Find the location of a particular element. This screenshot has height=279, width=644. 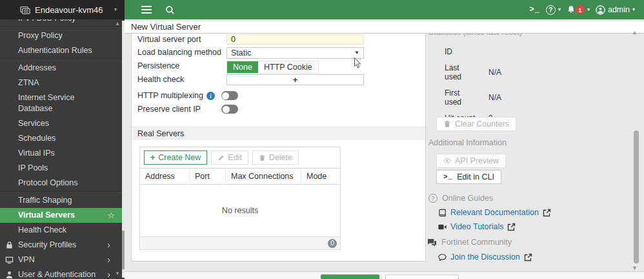

load-balancing-select: Static ▼ is located at coordinates (296, 53).